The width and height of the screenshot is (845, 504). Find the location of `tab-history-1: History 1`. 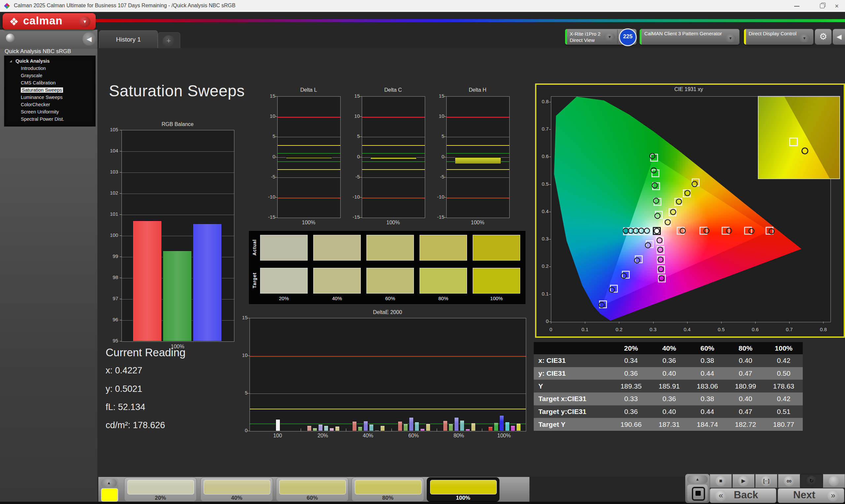

tab-history-1: History 1 is located at coordinates (128, 39).